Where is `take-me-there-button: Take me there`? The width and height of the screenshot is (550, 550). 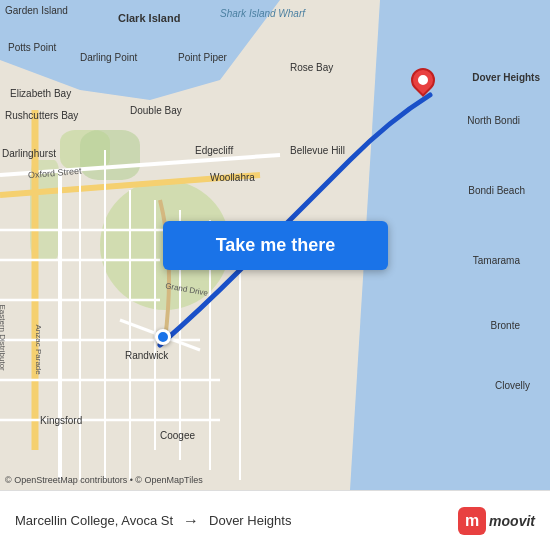 take-me-there-button: Take me there is located at coordinates (276, 246).